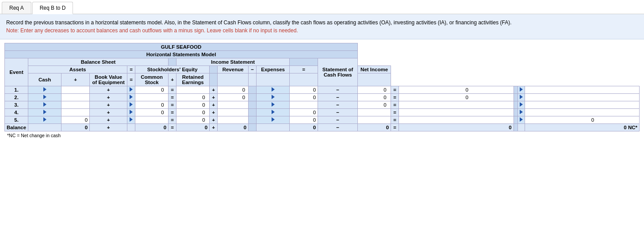 Image resolution: width=644 pixels, height=235 pixels. Describe the element at coordinates (303, 105) in the screenshot. I see `revenue-2-input` at that location.